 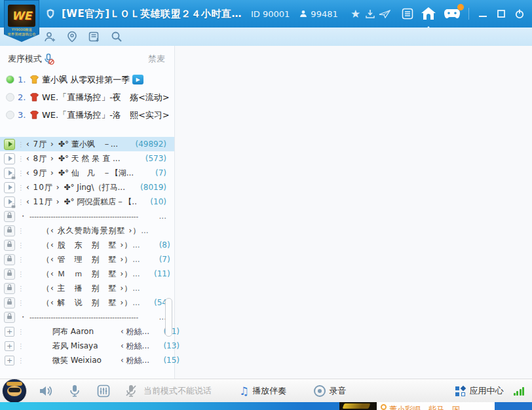 I want to click on member-room-row: + ⋮ 微笑 Weixiao ‹ 粉絲... (15), so click(x=87, y=360).